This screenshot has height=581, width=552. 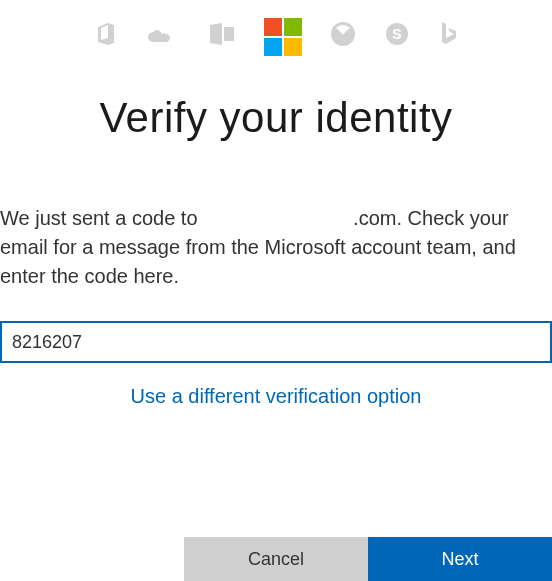 What do you see at coordinates (102, 218) in the screenshot?
I see `instructions-prefix: We just sent a code to` at bounding box center [102, 218].